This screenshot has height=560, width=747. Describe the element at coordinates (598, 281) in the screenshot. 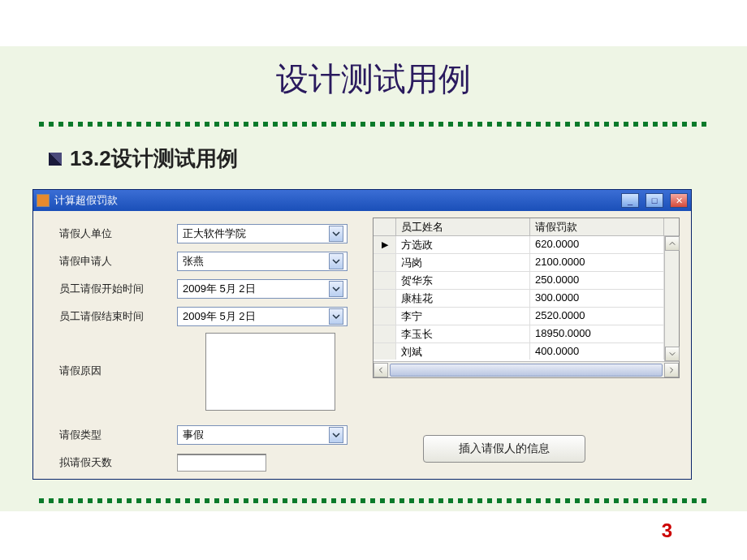

I see `cell-fine: 250.0000` at that location.